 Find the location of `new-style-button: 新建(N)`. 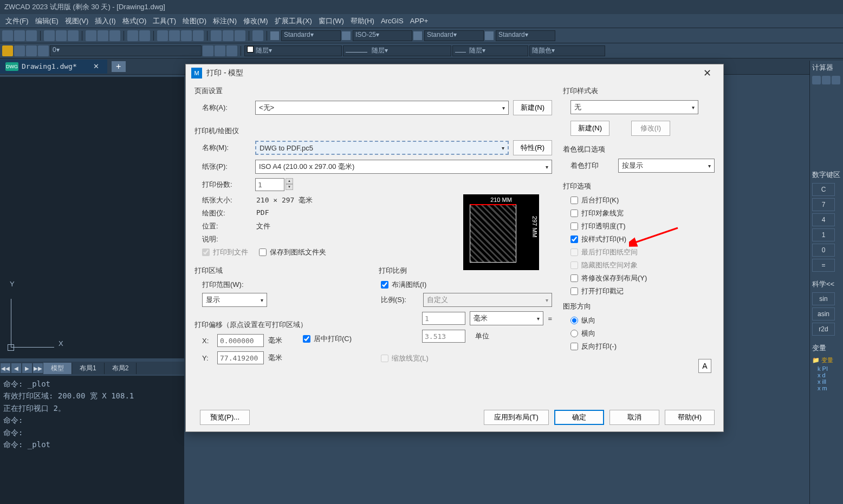

new-style-button: 新建(N) is located at coordinates (590, 128).